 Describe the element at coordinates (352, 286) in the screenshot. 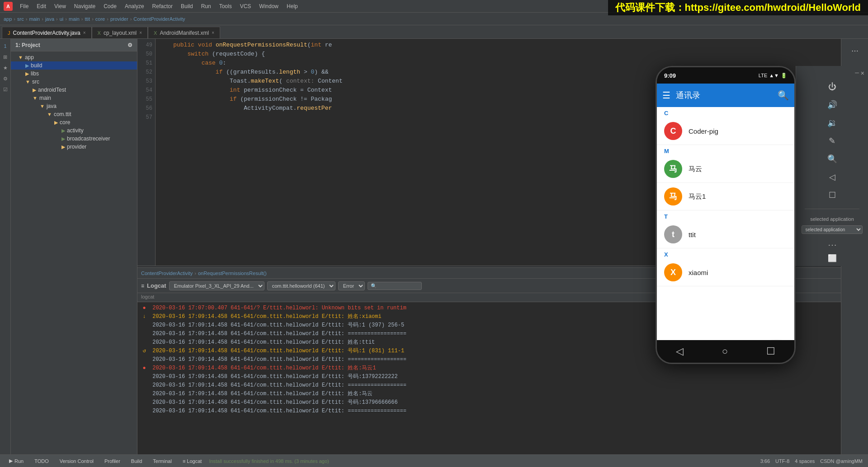

I see `level-dropdown: Error` at that location.